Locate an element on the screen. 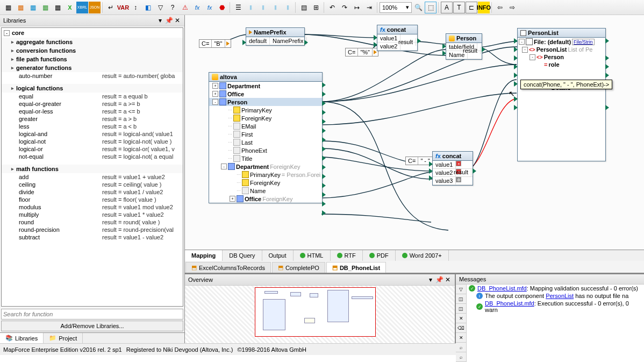 The height and width of the screenshot is (362, 644). tb-btn-step: ↦ is located at coordinates (357, 8).